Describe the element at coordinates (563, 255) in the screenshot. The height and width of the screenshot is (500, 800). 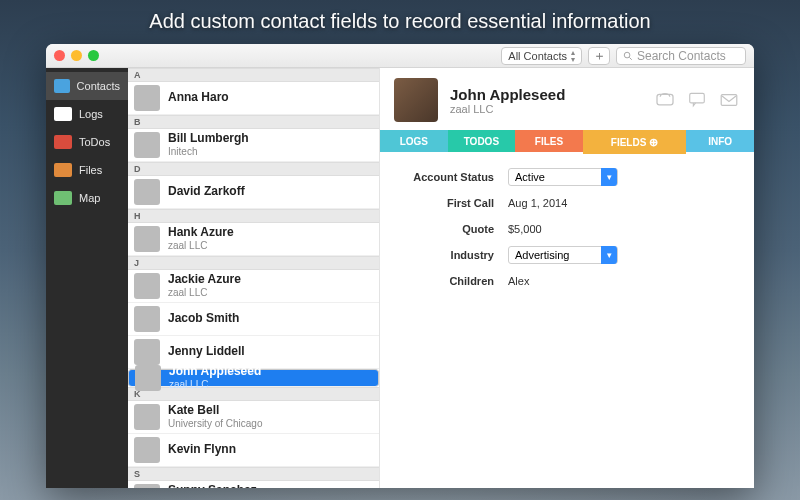
I see `industry-select: Advertising ▾` at that location.